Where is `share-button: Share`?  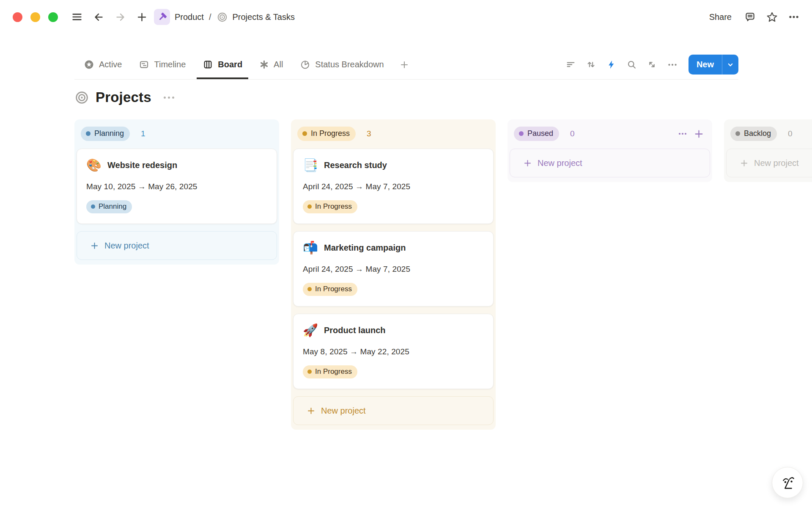
share-button: Share is located at coordinates (721, 17).